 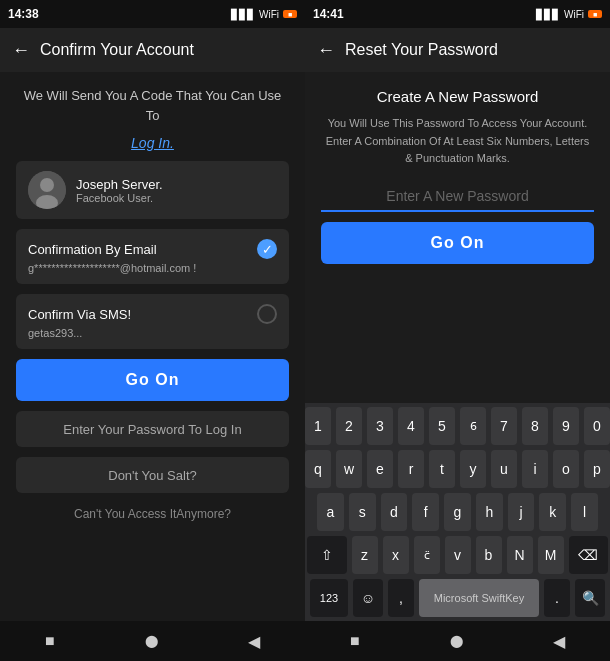 What do you see at coordinates (328, 14) in the screenshot?
I see `right-time: 14:41` at bounding box center [328, 14].